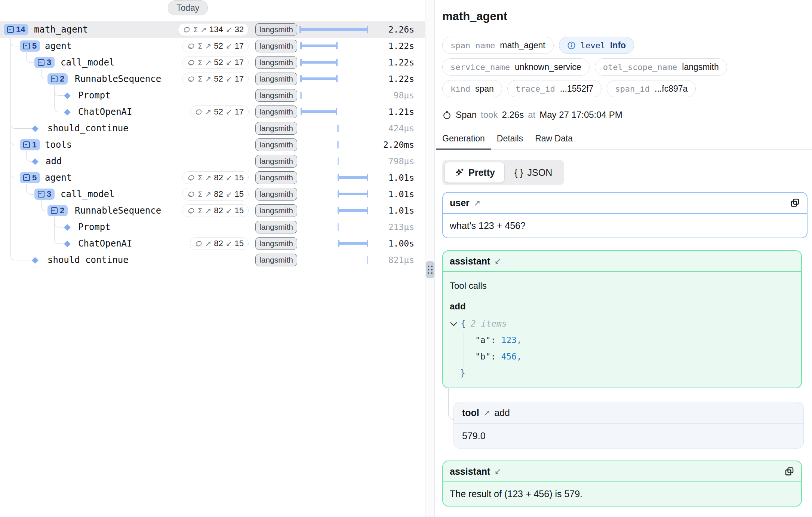 This screenshot has width=812, height=517. Describe the element at coordinates (402, 178) in the screenshot. I see `duration: 1.01s` at that location.